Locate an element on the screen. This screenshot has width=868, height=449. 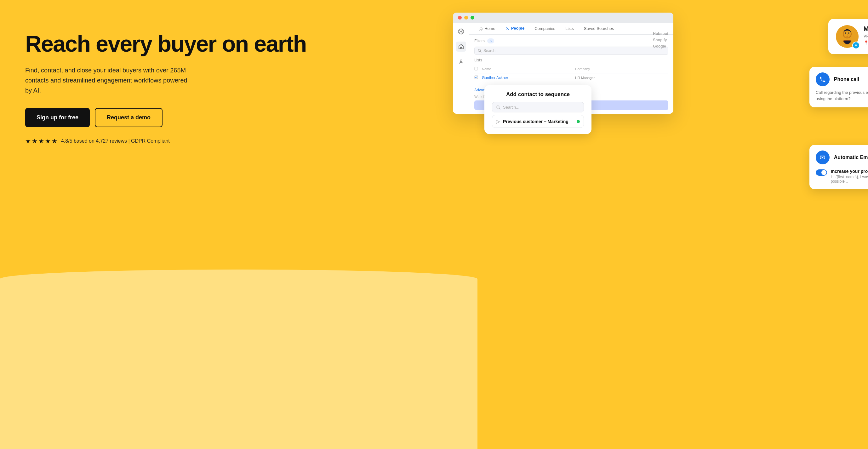
email-toggle is located at coordinates (822, 172).